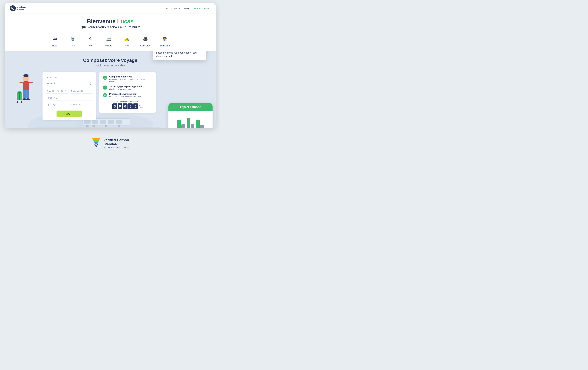 The height and width of the screenshot is (370, 588). I want to click on retour-input, so click(69, 98).